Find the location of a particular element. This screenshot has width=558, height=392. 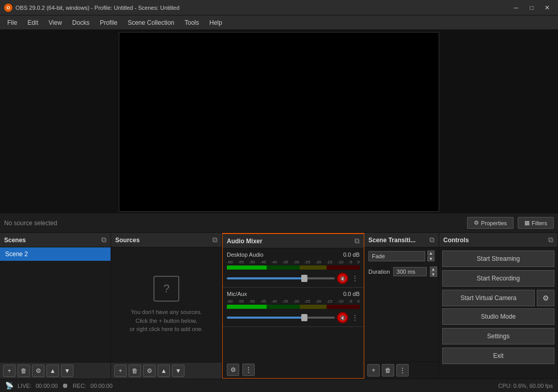

desktop-audio-more-button: ⋮ is located at coordinates (355, 278).